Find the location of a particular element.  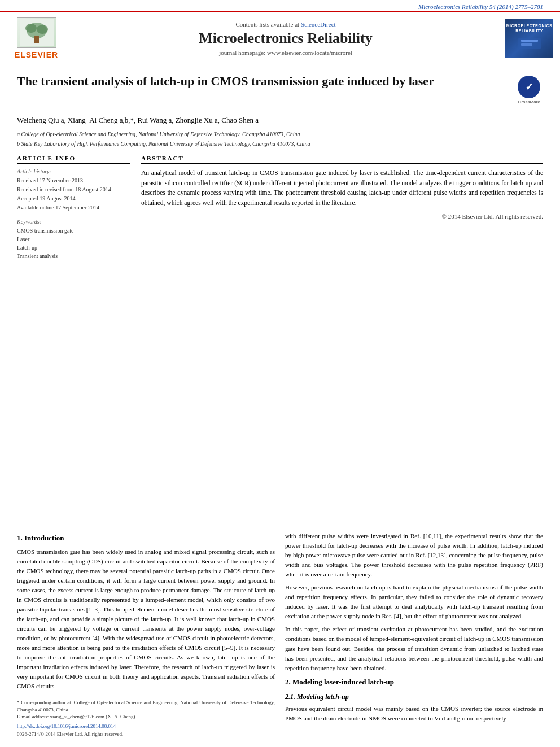

bottom-copyright: 0026-2714/© 2014 Elsevier Ltd. All right… is located at coordinates (146, 735).